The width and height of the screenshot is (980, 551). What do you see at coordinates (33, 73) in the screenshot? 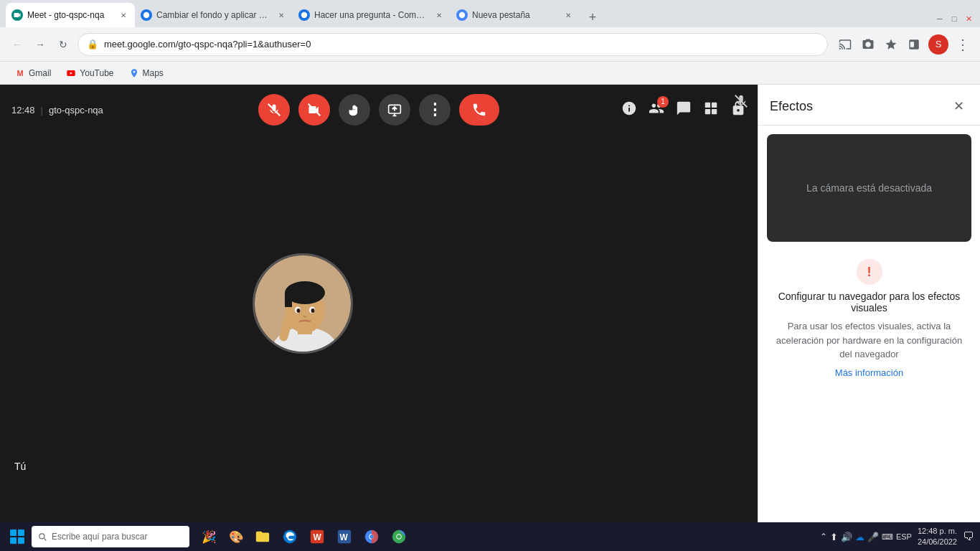
I see `bookmark-gmail: M Gmail` at bounding box center [33, 73].